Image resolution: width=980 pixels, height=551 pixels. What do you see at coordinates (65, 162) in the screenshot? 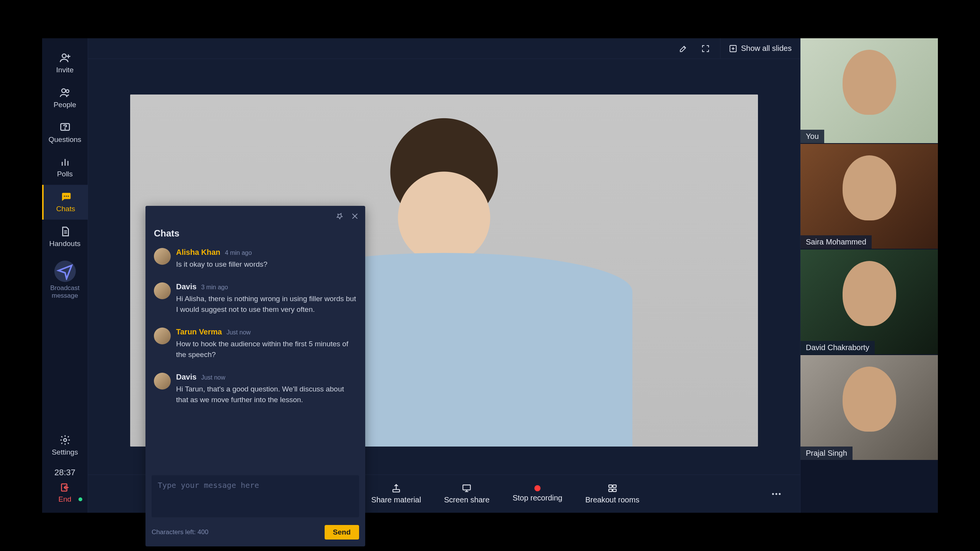
I see `polls-icon` at bounding box center [65, 162].